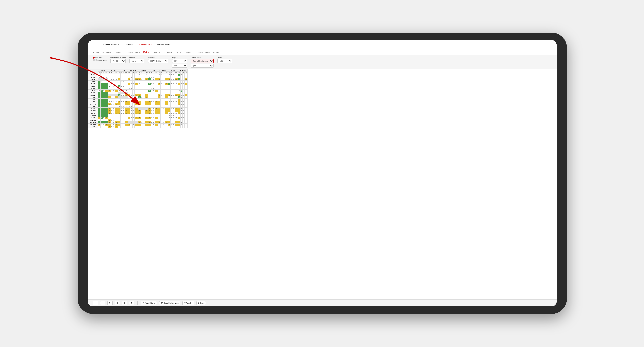 This screenshot has height=347, width=644. I want to click on corner-cell, so click(93, 72).